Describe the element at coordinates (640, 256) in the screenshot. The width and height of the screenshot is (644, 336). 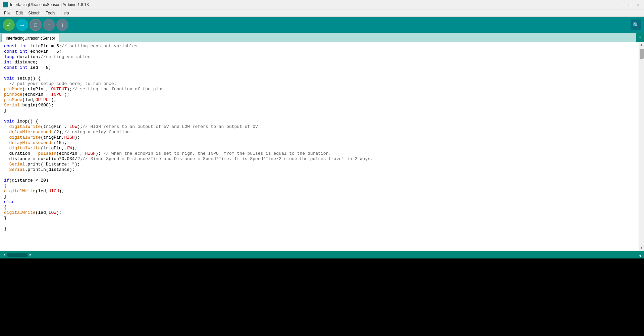
I see `scroll-down-indicator: ▼` at that location.